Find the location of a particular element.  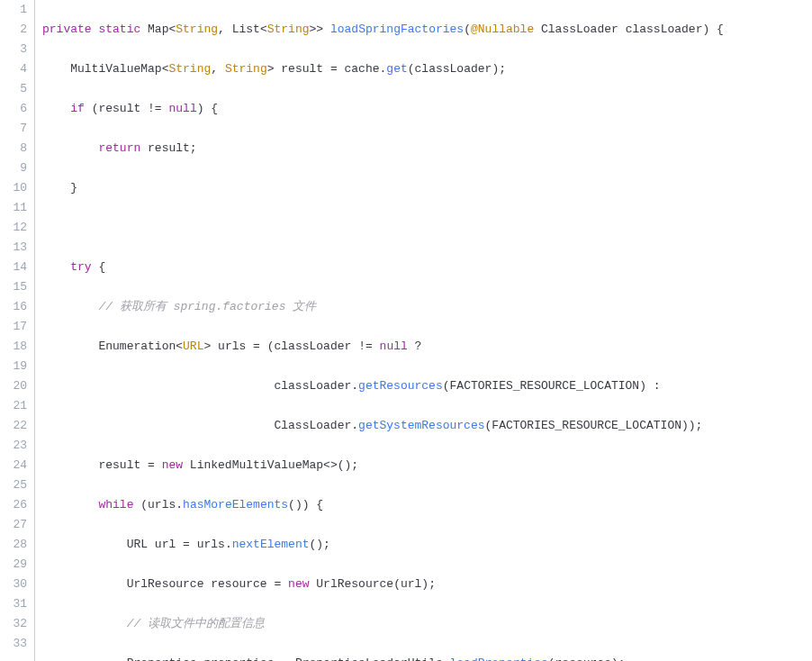

code-line: while (urls.hasMoreElements()) { is located at coordinates (427, 505).